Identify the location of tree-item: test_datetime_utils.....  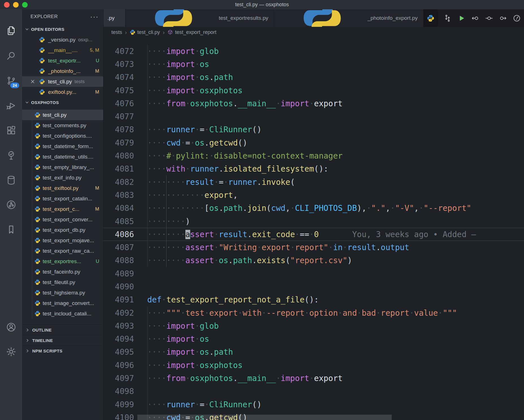
(63, 157).